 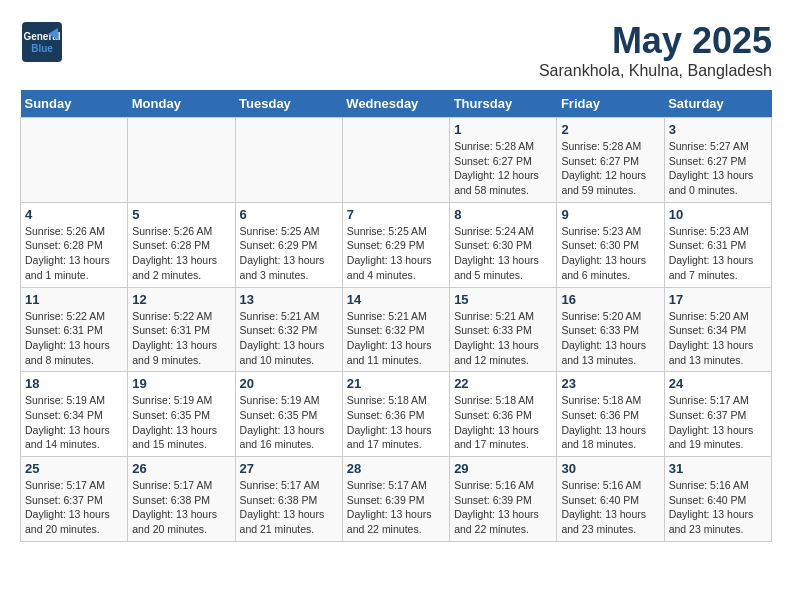 I want to click on day-number: 9, so click(x=610, y=214).